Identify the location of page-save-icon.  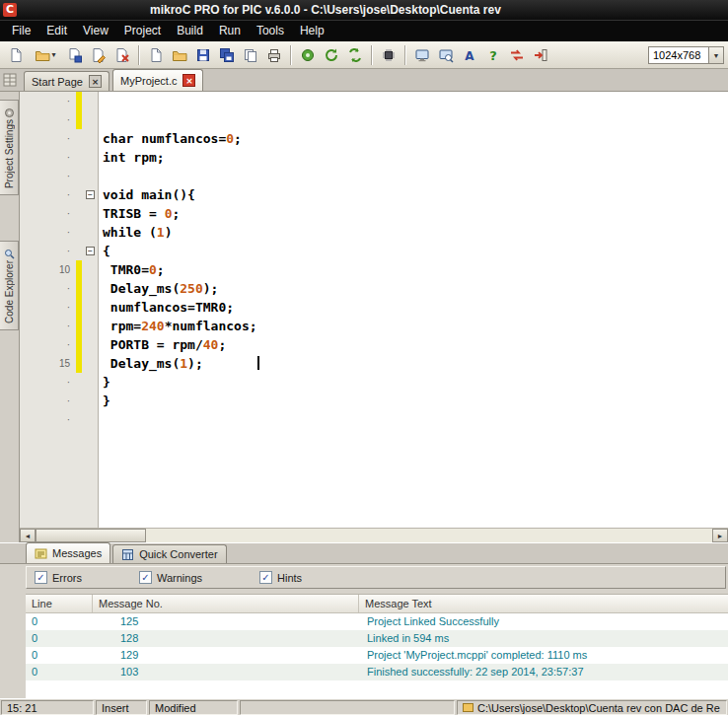
(75, 55).